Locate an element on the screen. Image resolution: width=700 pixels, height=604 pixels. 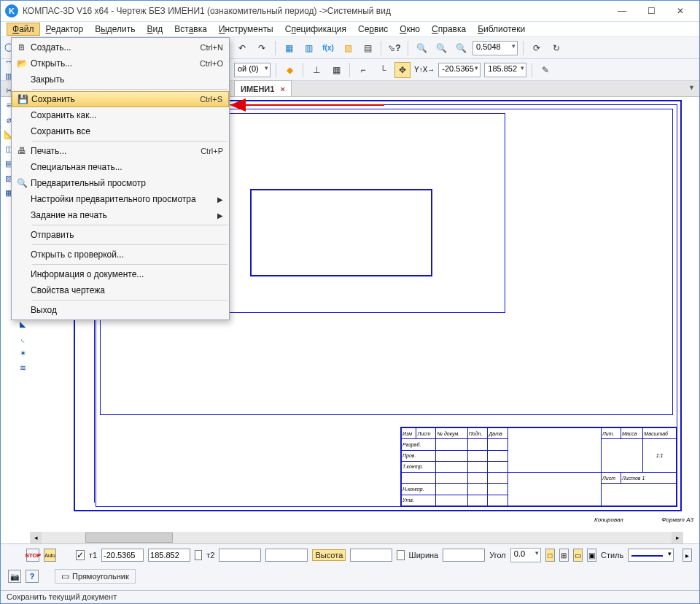
axis-off-button: □ is located at coordinates (550, 555).